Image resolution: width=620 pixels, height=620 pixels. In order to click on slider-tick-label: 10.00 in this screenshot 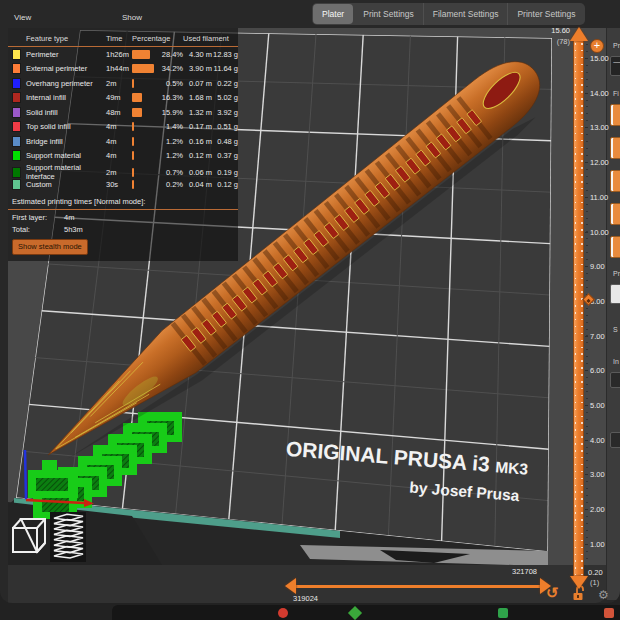, I will do `click(600, 232)`.